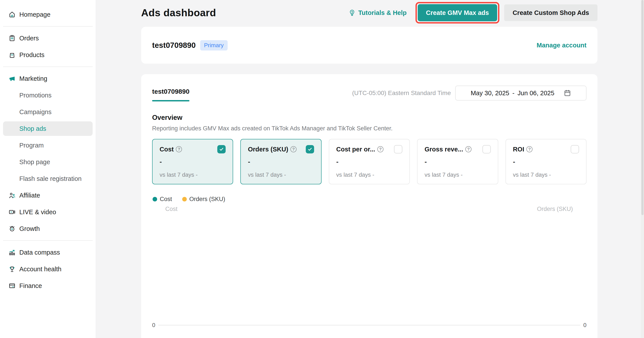 This screenshot has height=338, width=644. I want to click on sidebar-item-products: Products, so click(48, 55).